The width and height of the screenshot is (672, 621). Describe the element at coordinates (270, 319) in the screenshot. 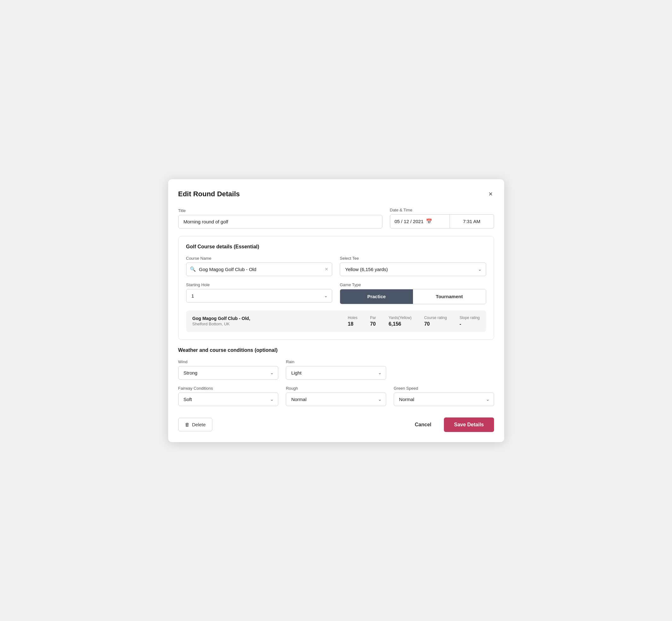

I see `course-info-name: Gog Magog Golf Club - Old,` at that location.